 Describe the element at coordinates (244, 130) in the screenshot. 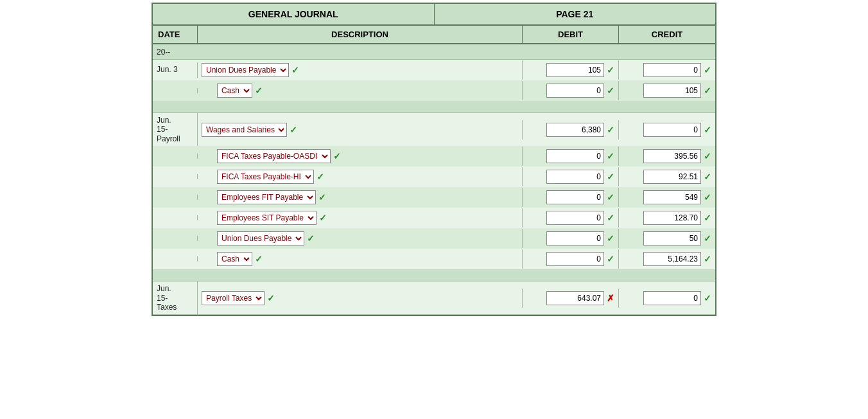

I see `account-dropdown: Wages and Salaries` at that location.